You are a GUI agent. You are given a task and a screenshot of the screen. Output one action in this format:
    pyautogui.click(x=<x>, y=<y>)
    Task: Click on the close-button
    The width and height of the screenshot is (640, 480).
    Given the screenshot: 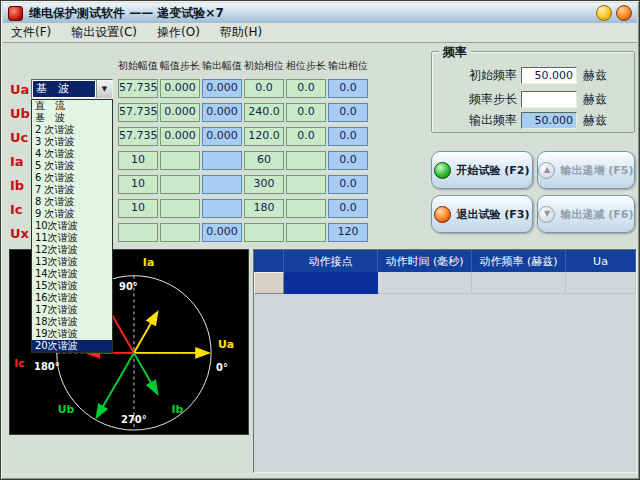 What is the action you would take?
    pyautogui.click(x=624, y=13)
    